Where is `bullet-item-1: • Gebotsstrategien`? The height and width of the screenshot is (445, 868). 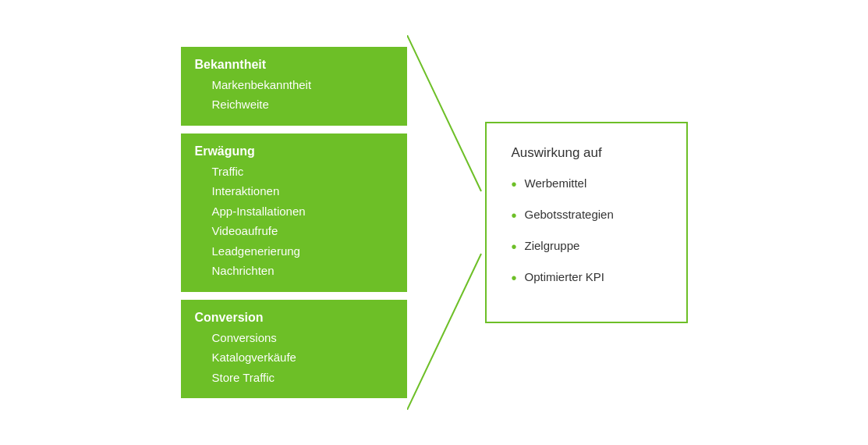
bullet-item-1: • Gebotsstrategien is located at coordinates (586, 216).